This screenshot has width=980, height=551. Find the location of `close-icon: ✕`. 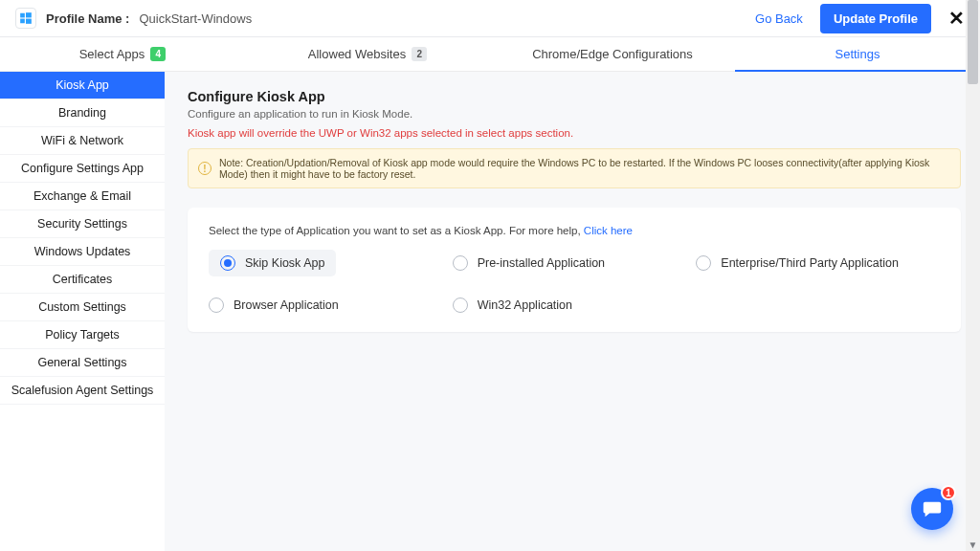

close-icon: ✕ is located at coordinates (957, 18).